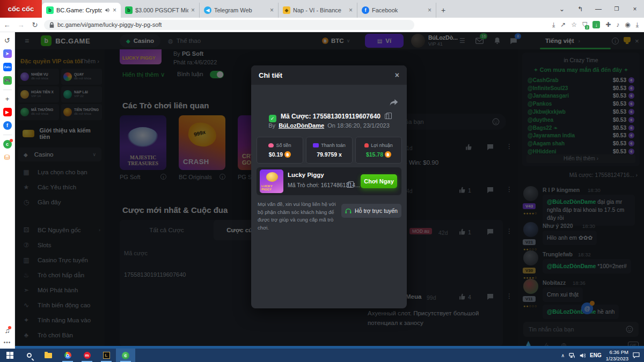 This screenshot has width=644, height=362. I want to click on tray-expand-icon: ∧, so click(562, 356).